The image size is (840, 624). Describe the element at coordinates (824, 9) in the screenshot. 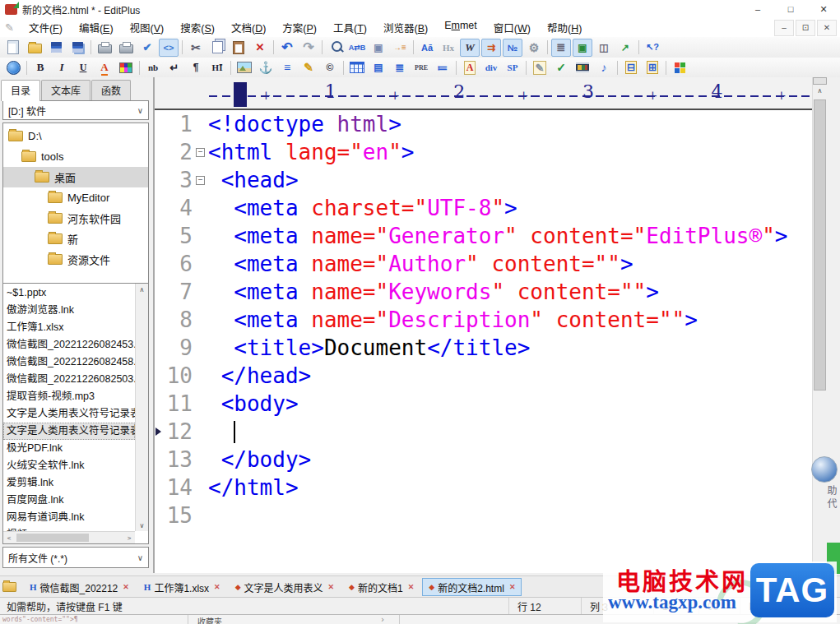

I see `close-icon: ✕` at that location.